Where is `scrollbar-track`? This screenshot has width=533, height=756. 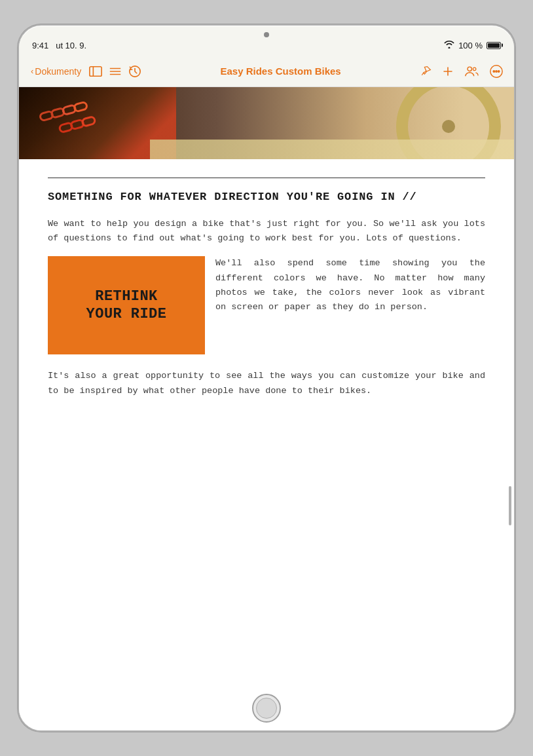 scrollbar-track is located at coordinates (510, 442).